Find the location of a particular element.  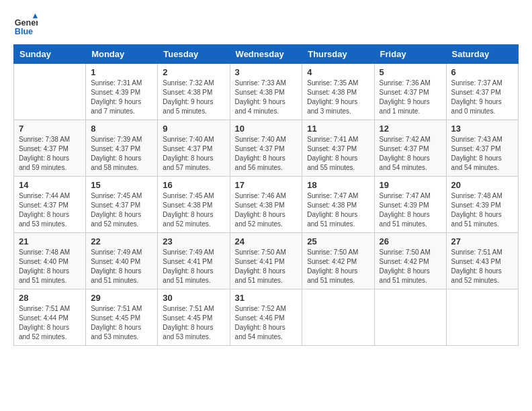

day-number: 28 is located at coordinates (50, 298).